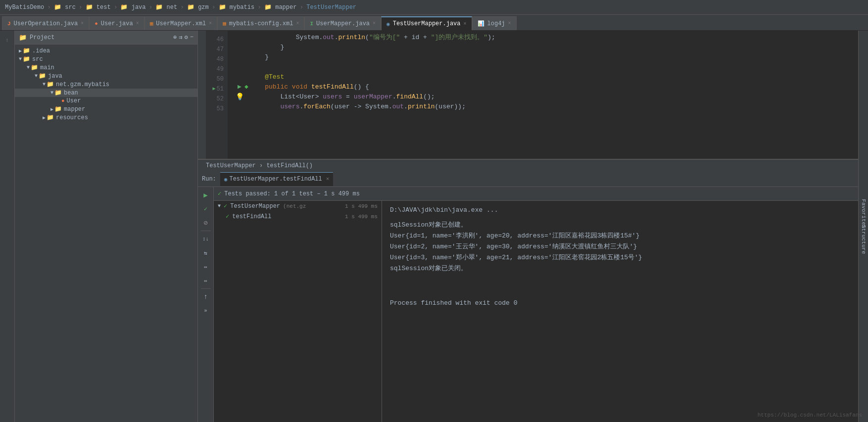 Image resolution: width=868 pixels, height=422 pixels. Describe the element at coordinates (55, 76) in the screenshot. I see `tree-label: java` at that location.